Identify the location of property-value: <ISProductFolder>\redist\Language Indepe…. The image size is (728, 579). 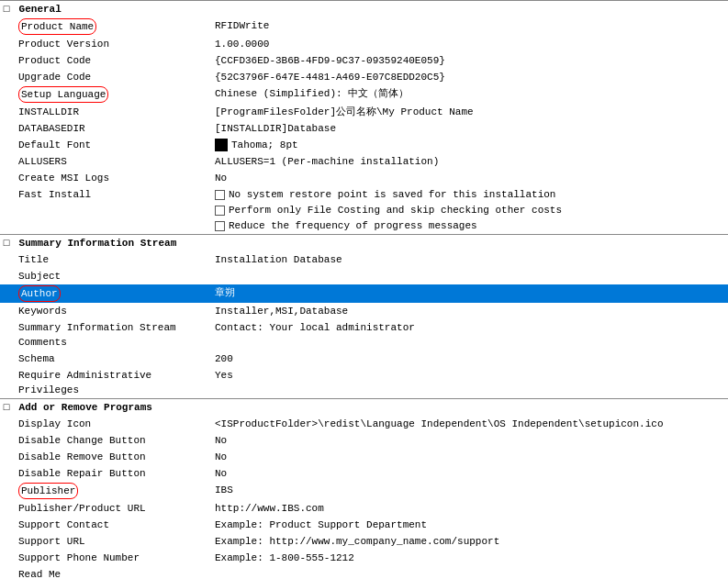
(470, 424).